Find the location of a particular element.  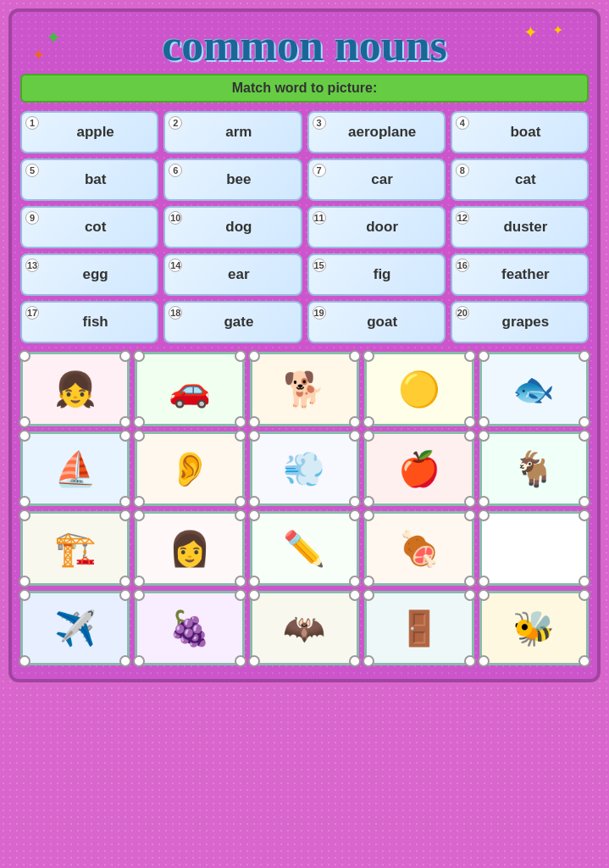

pic-cell-r3-c4: 🍖 is located at coordinates (418, 548).